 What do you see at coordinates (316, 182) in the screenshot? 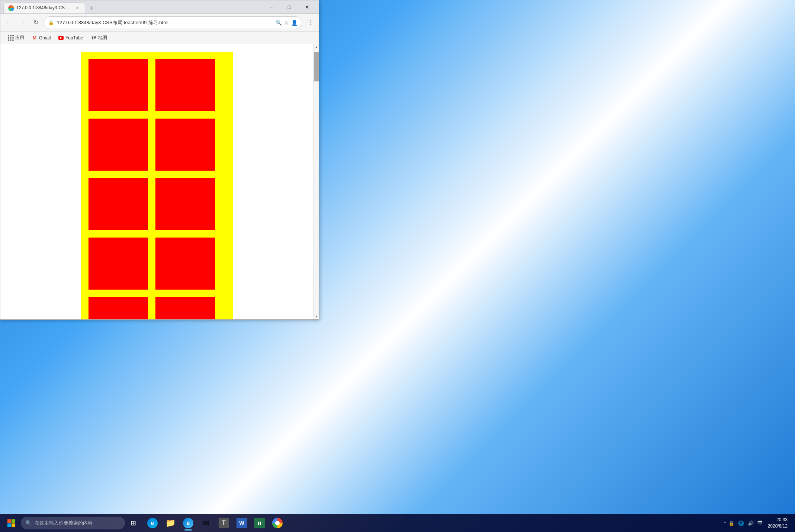
I see `scroll-track` at bounding box center [316, 182].